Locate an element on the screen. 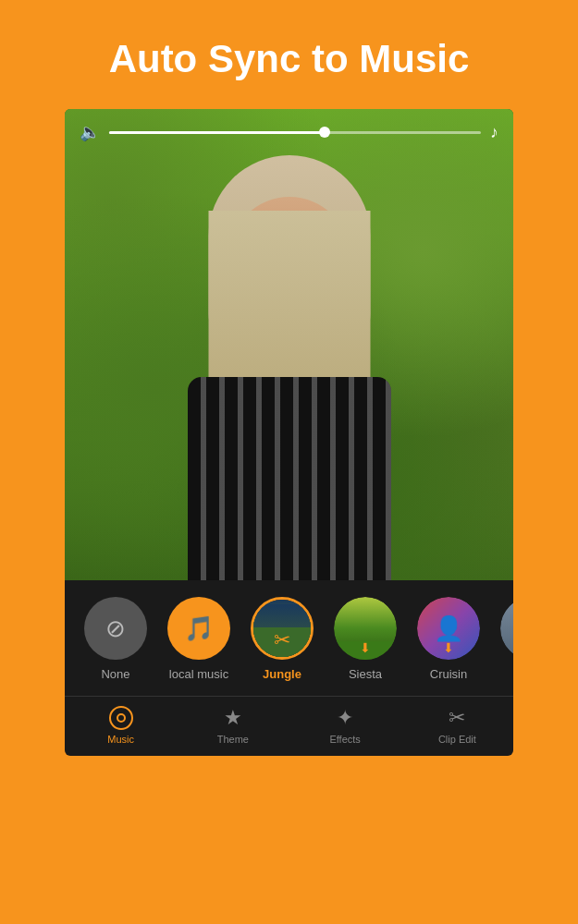 The width and height of the screenshot is (578, 924). effects-nav-icon: ✦ is located at coordinates (345, 718).